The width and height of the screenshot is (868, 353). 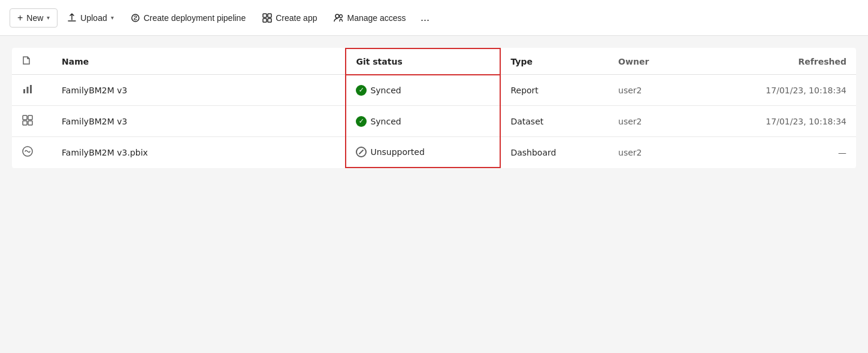 I want to click on status-label: Unsupported, so click(x=397, y=152).